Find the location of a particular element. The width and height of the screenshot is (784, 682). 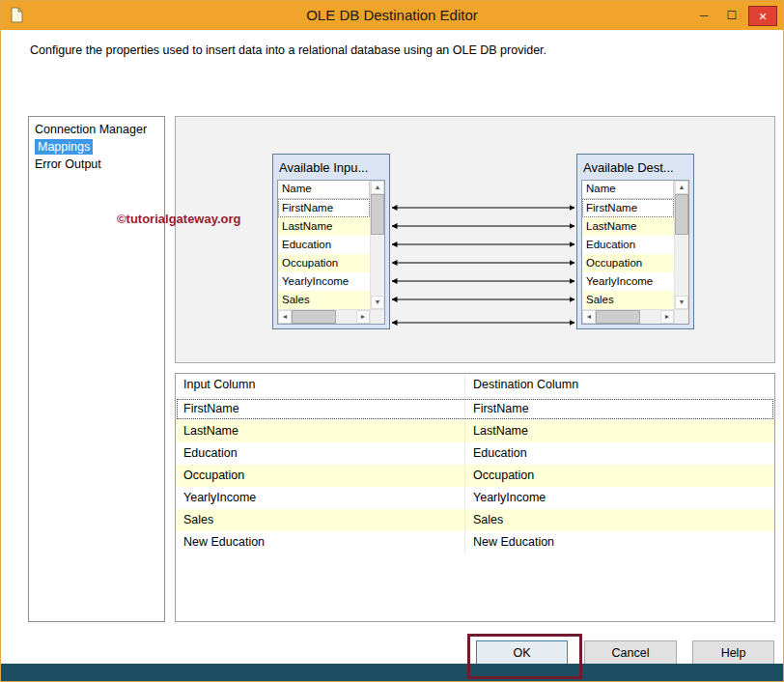

sidebar-item-connection-manager: Connection Manager is located at coordinates (97, 129).